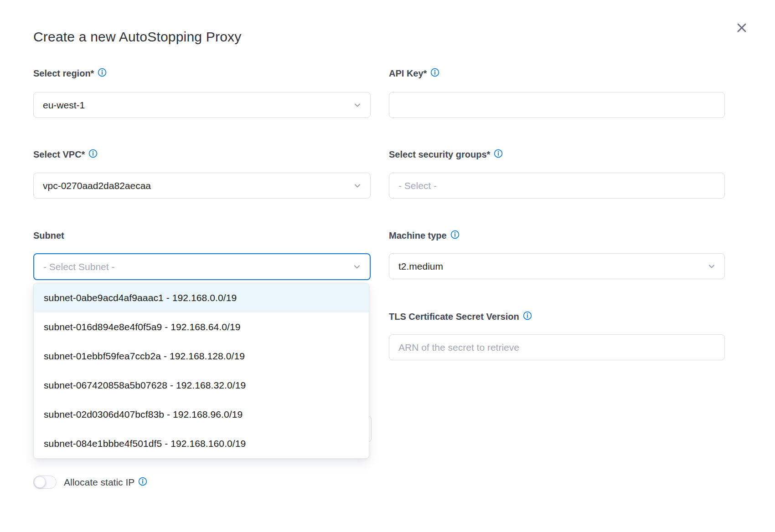  What do you see at coordinates (90, 482) in the screenshot?
I see `allocate-static-ip-row: Allocate static IP` at bounding box center [90, 482].